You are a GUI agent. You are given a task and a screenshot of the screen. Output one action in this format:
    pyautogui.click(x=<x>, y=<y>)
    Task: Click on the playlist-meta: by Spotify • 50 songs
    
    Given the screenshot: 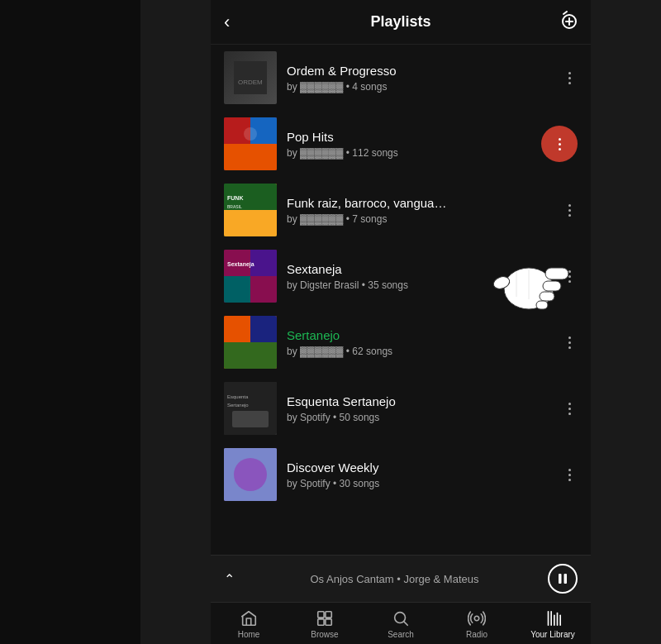 What is the action you would take?
    pyautogui.click(x=425, y=417)
    